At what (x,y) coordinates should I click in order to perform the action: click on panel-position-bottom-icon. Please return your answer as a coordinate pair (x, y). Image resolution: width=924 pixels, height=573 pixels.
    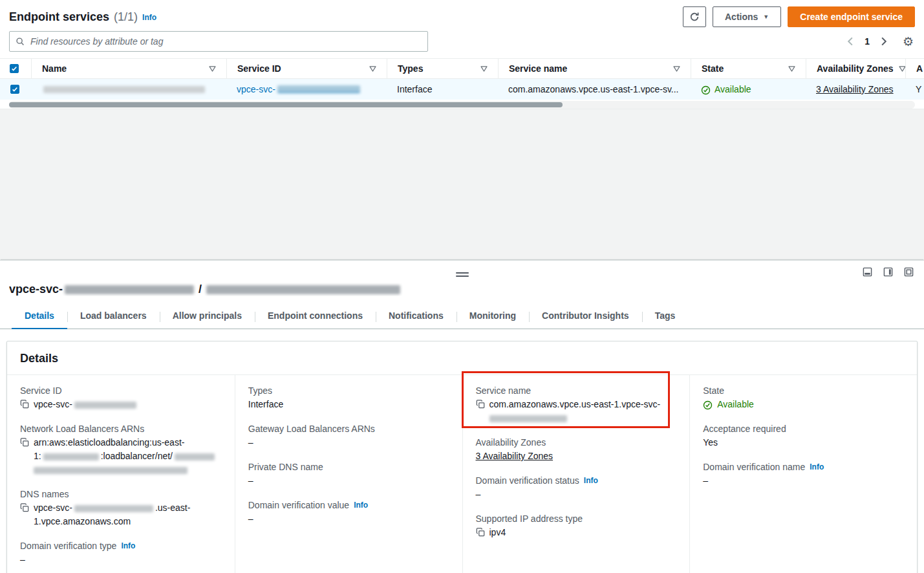
    Looking at the image, I should click on (868, 272).